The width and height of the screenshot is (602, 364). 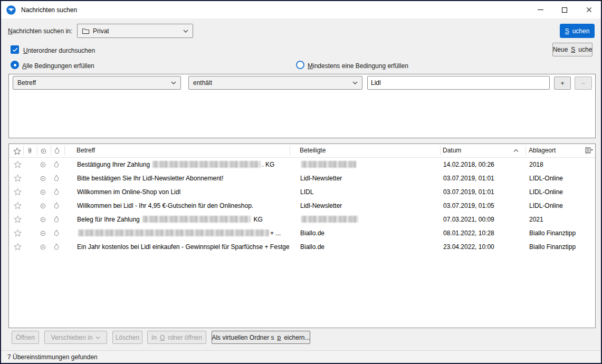 I want to click on subject-cell: Willkommen im Online-Shop von Lidl, so click(x=183, y=192).